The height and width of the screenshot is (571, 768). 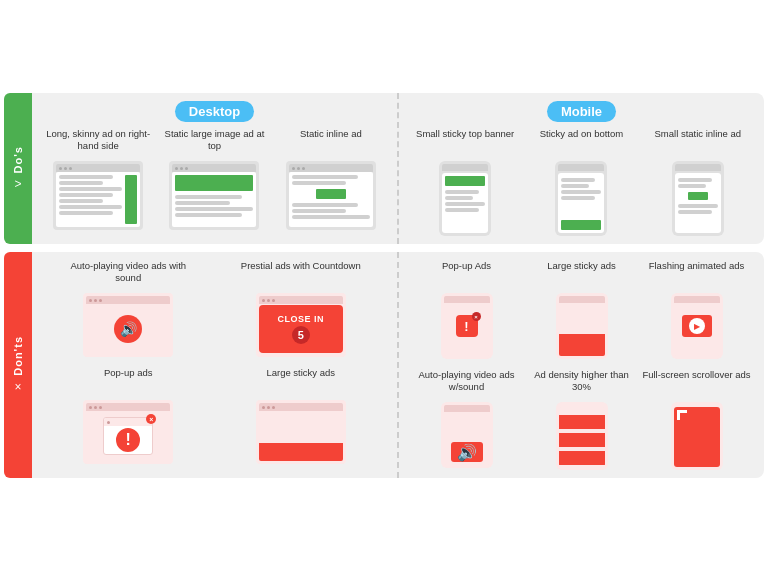 I want to click on ad-item-sticky-bottom: Sticky ad on bottom, so click(x=581, y=182).